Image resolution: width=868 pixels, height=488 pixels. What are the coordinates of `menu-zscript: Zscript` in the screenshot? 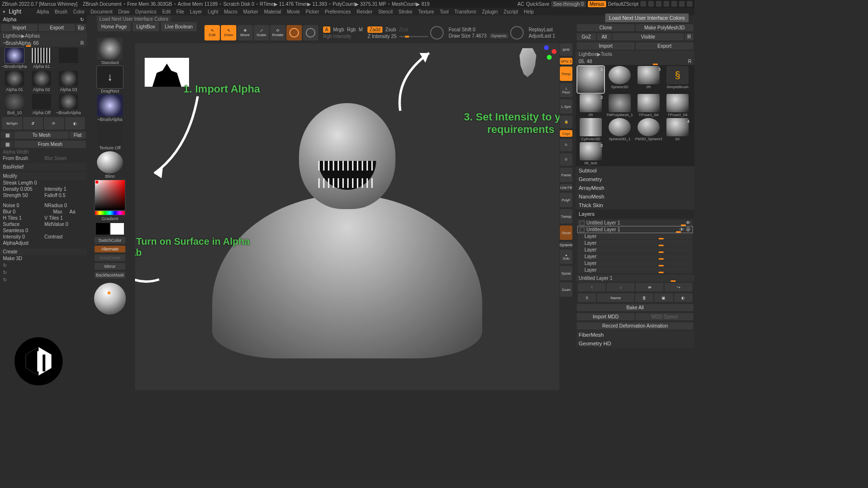 It's located at (511, 12).